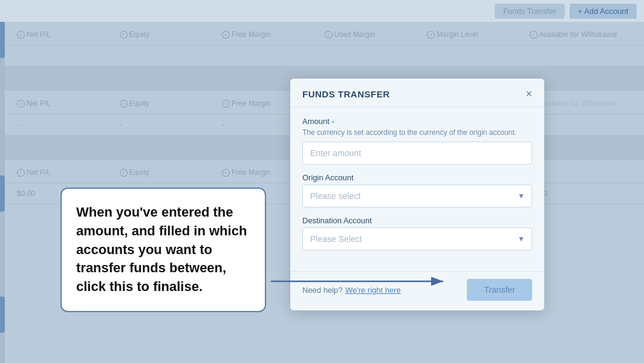 The image size is (644, 363). What do you see at coordinates (417, 153) in the screenshot?
I see `amount-input` at bounding box center [417, 153].